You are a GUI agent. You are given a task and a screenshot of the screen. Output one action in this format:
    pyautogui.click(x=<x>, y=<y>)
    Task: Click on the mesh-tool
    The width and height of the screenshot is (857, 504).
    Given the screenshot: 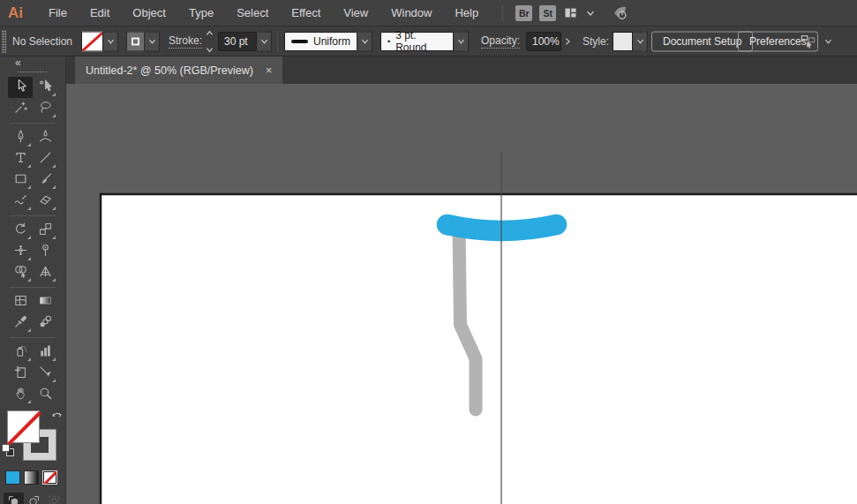 What is the action you would take?
    pyautogui.click(x=20, y=302)
    